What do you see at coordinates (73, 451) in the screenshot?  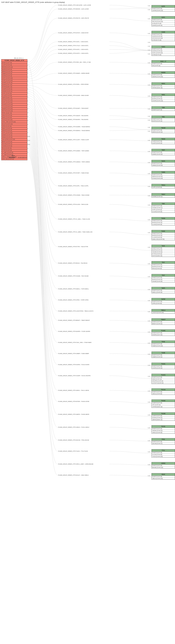 I see `relation-label: FCOMS_GROUP_ORDER_ATTR-TXJCD = TTXJ-TXJC…` at bounding box center [73, 451].